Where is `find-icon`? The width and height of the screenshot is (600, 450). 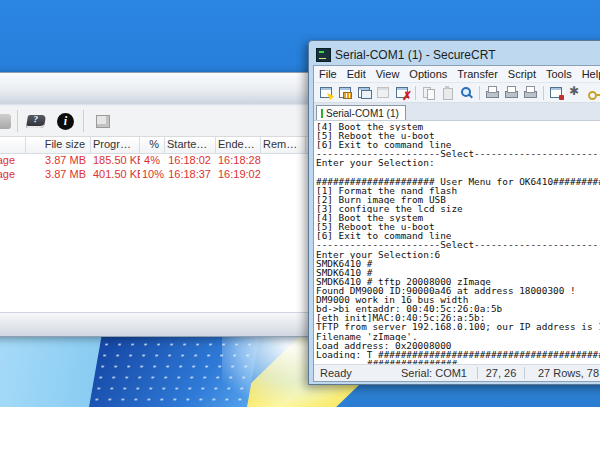
find-icon is located at coordinates (466, 92).